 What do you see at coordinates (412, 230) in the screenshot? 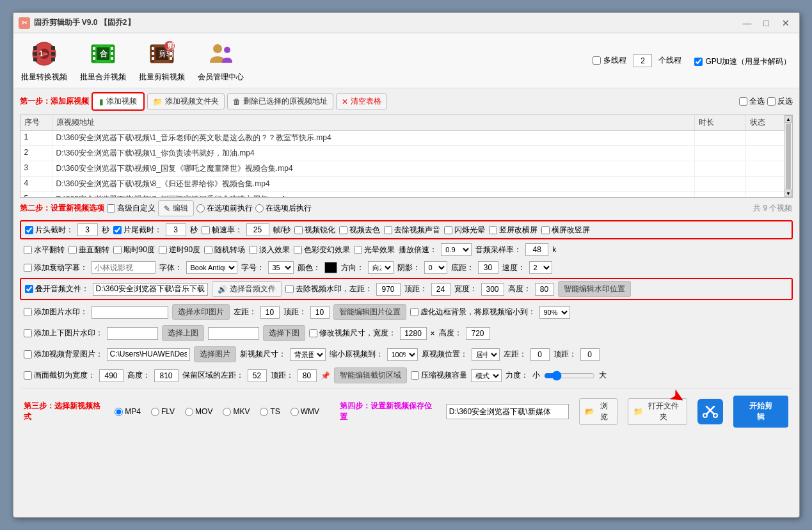
I see `remove-audio-option: 去除视频声音` at bounding box center [412, 230].